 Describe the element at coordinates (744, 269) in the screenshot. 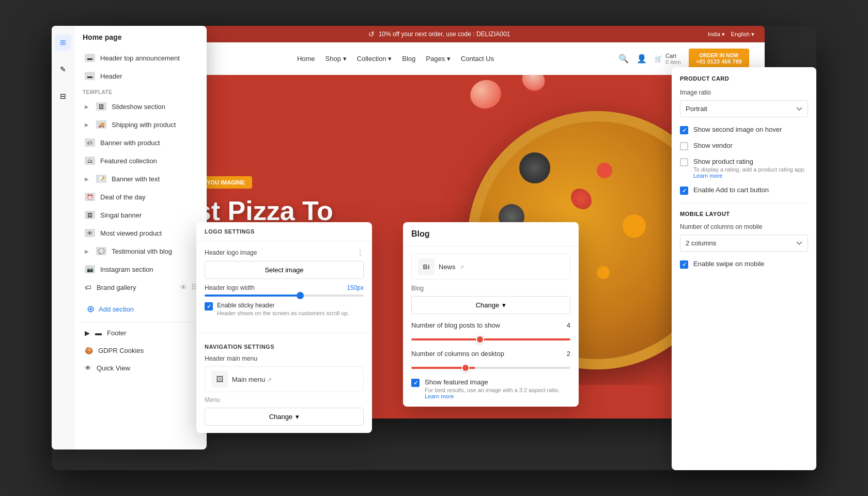

I see `right-settings-panel: PRODUCT CARD Image ratio Portrait Landsc…` at that location.